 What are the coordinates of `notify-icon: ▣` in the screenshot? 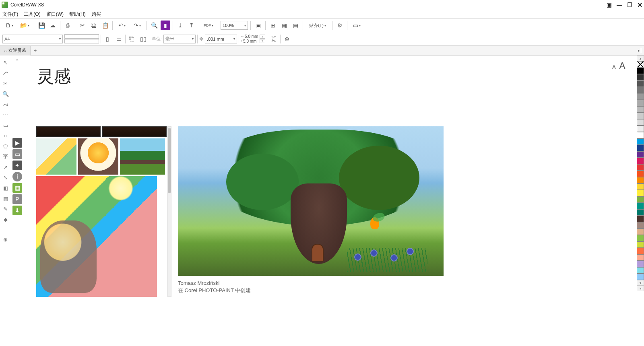 It's located at (609, 5).